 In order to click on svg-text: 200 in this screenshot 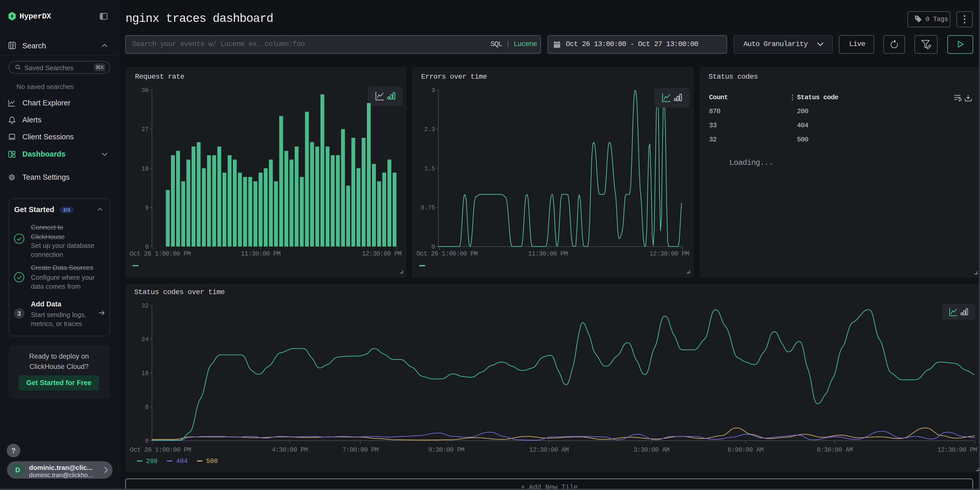, I will do `click(152, 461)`.